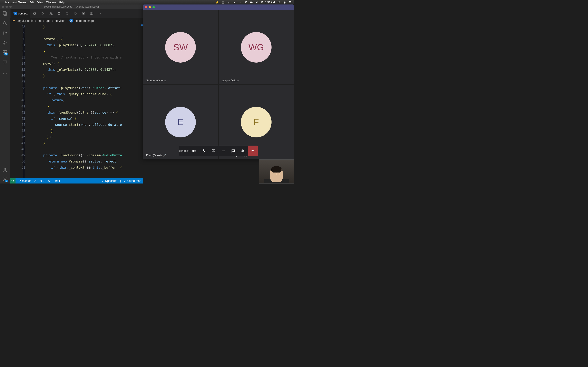  Describe the element at coordinates (150, 7) in the screenshot. I see `teams-traffic-lights` at that location.